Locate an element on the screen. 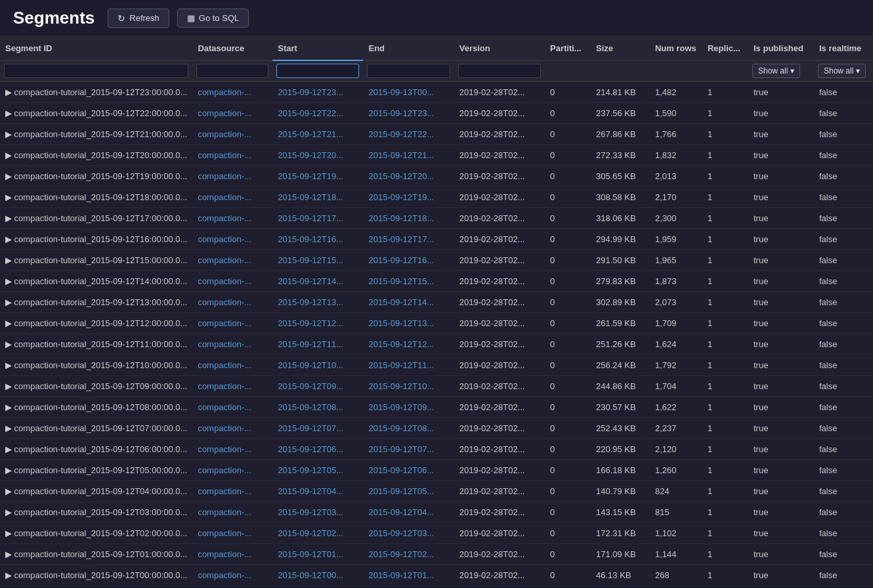  cell-3: 2015-09-12T23... is located at coordinates (408, 114).